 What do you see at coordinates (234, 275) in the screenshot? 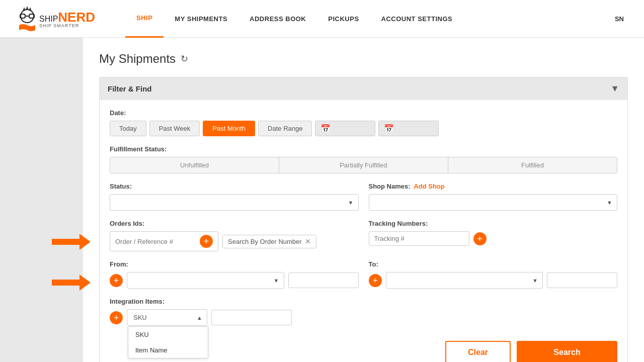
I see `from-col: From: + ▼` at bounding box center [234, 275].